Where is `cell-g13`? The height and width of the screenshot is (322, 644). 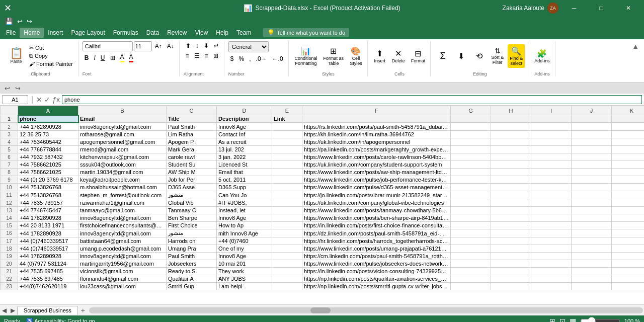
cell-g13 is located at coordinates (471, 210).